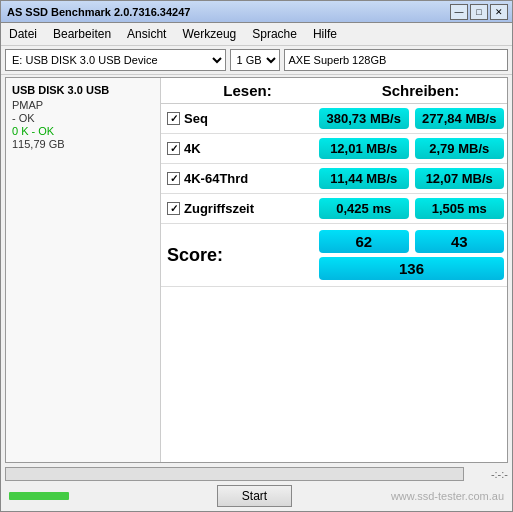 This screenshot has width=513, height=512. I want to click on close-button: ✕, so click(499, 12).